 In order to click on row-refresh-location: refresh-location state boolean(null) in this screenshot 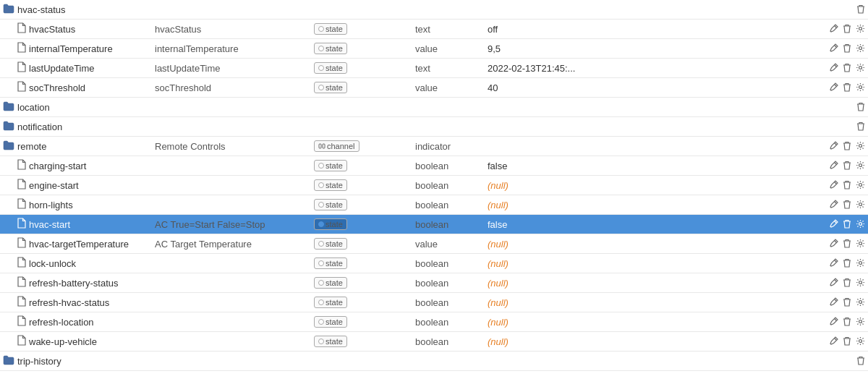, I will do `click(434, 323)`.